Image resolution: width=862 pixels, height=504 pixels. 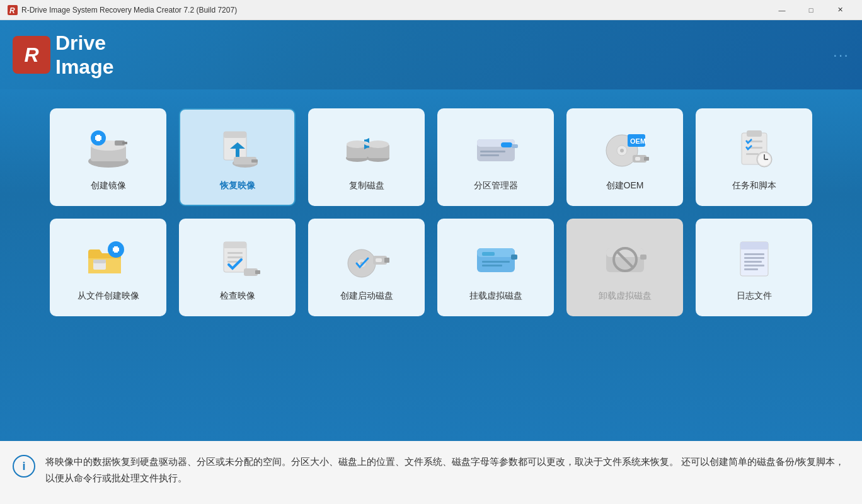 I want to click on partition-manager-button: 分区管理器, so click(x=495, y=158).